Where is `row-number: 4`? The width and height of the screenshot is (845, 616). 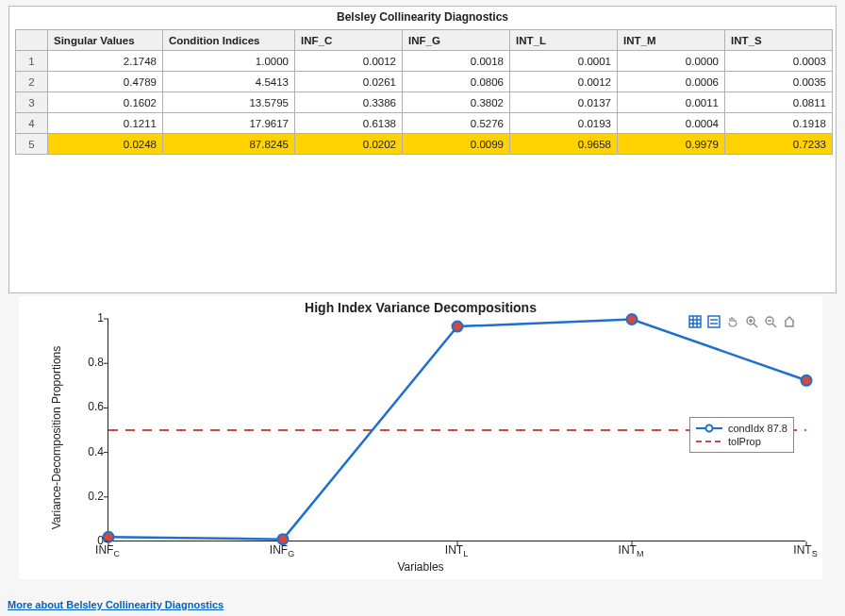
row-number: 4 is located at coordinates (32, 124).